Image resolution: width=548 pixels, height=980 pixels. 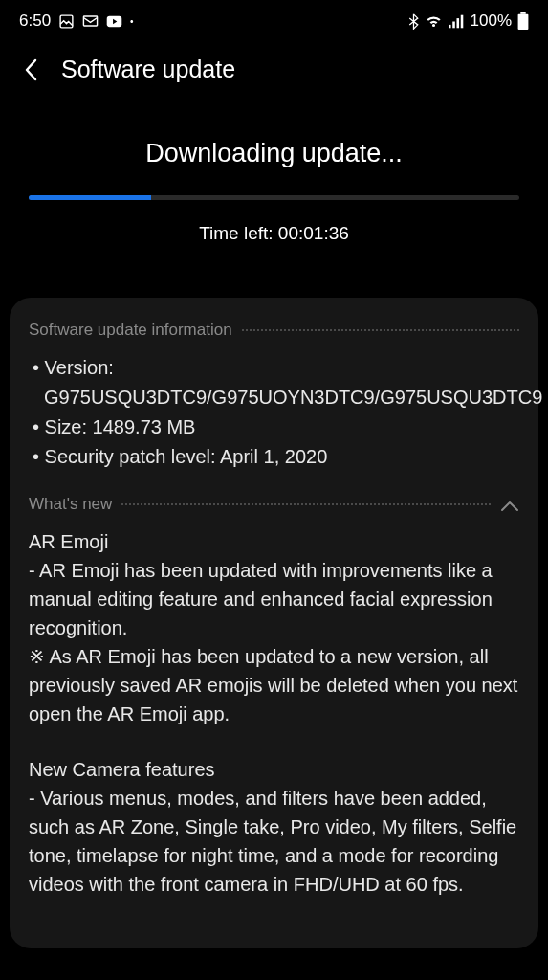 I want to click on update-info-title: Software update information, so click(x=130, y=330).